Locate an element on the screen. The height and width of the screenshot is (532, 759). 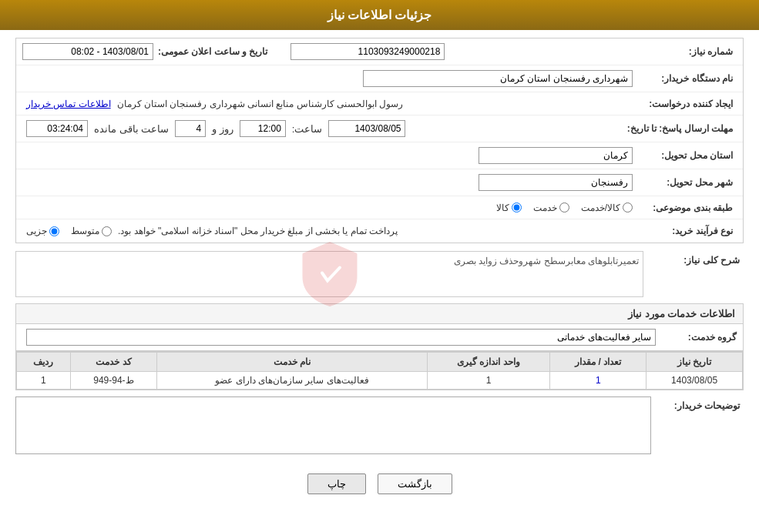
need-number-label: شماره نیاز: is located at coordinates (687, 52).